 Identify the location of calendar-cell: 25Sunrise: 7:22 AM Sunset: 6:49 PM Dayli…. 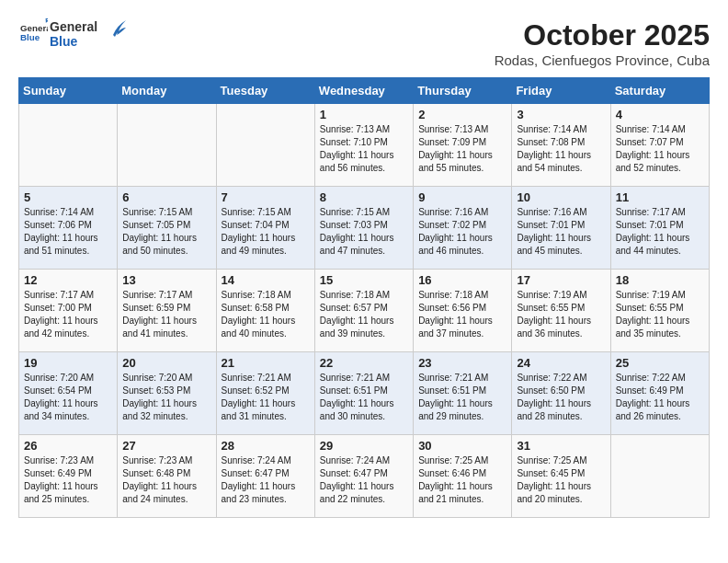
(660, 394).